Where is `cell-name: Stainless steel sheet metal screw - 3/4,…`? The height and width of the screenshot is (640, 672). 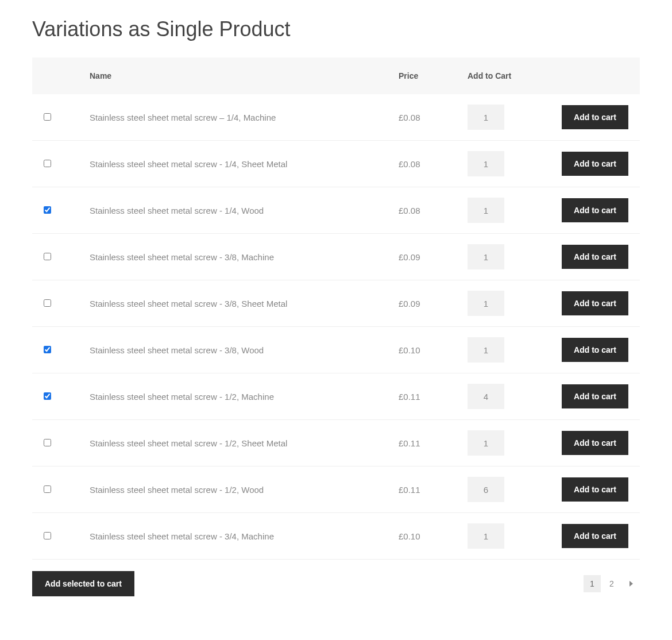
cell-name: Stainless steel sheet metal screw - 3/4,… is located at coordinates (233, 537).